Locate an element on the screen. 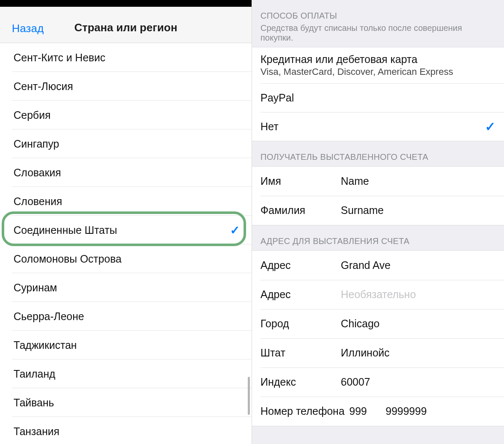 The height and width of the screenshot is (444, 504). country-label: Сент-Люсия is located at coordinates (127, 86).